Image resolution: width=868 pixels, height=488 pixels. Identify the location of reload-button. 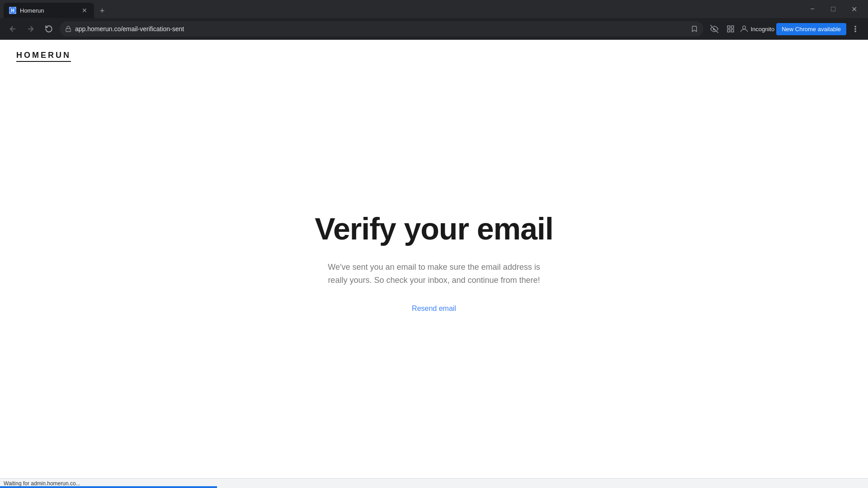
(49, 29).